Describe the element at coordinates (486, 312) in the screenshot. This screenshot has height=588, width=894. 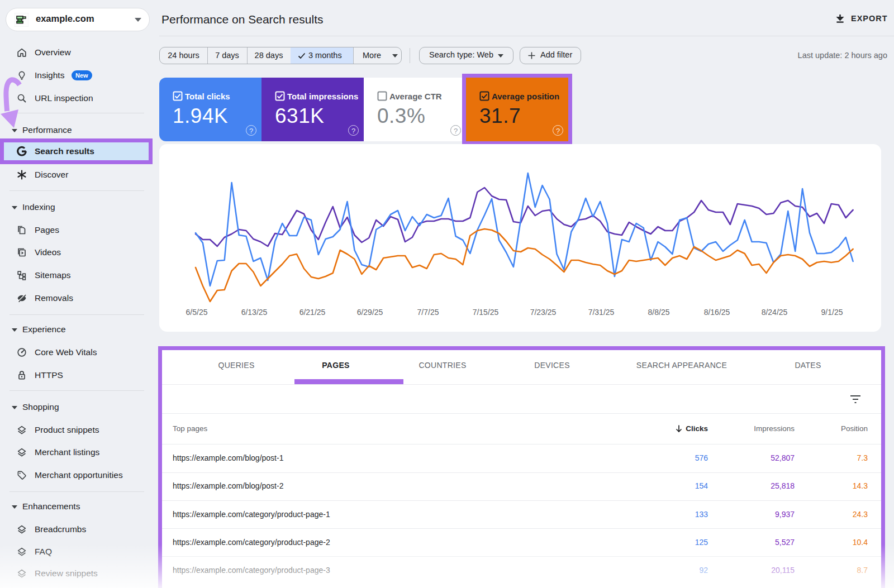
I see `svg-text: 7/15/25` at that location.